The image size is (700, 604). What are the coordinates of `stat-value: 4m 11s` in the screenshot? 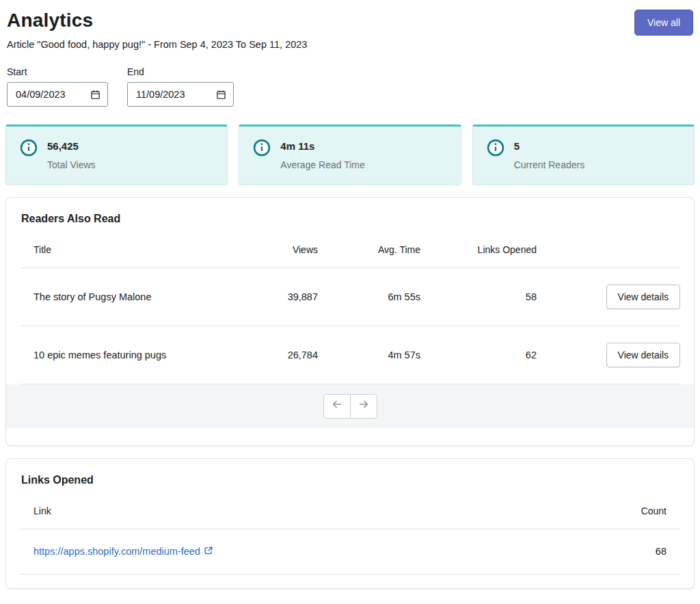 It's located at (323, 146).